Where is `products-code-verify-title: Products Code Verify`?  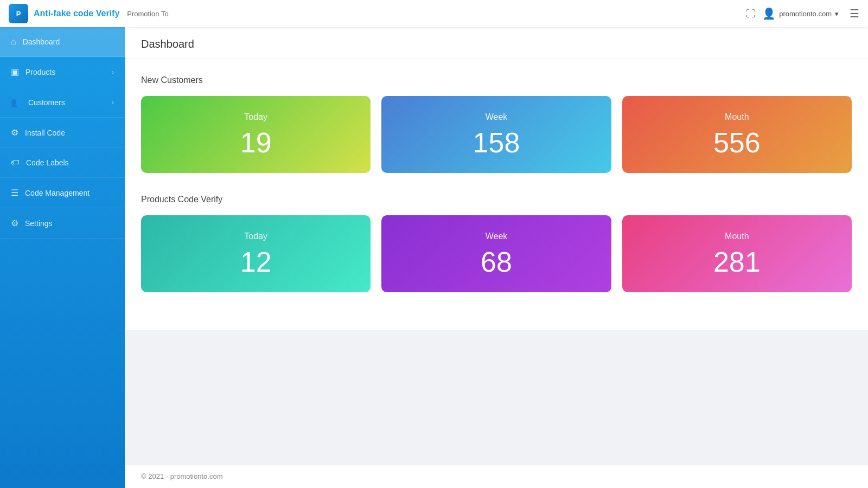 products-code-verify-title: Products Code Verify is located at coordinates (496, 200).